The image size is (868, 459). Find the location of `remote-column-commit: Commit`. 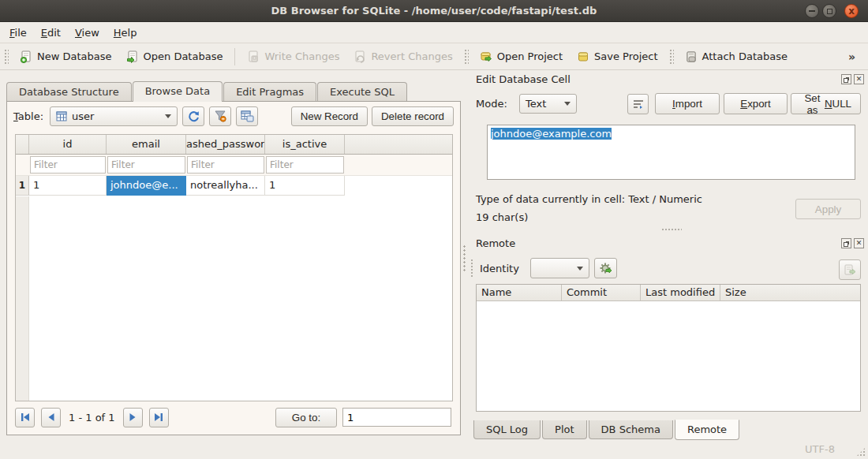

remote-column-commit: Commit is located at coordinates (601, 293).